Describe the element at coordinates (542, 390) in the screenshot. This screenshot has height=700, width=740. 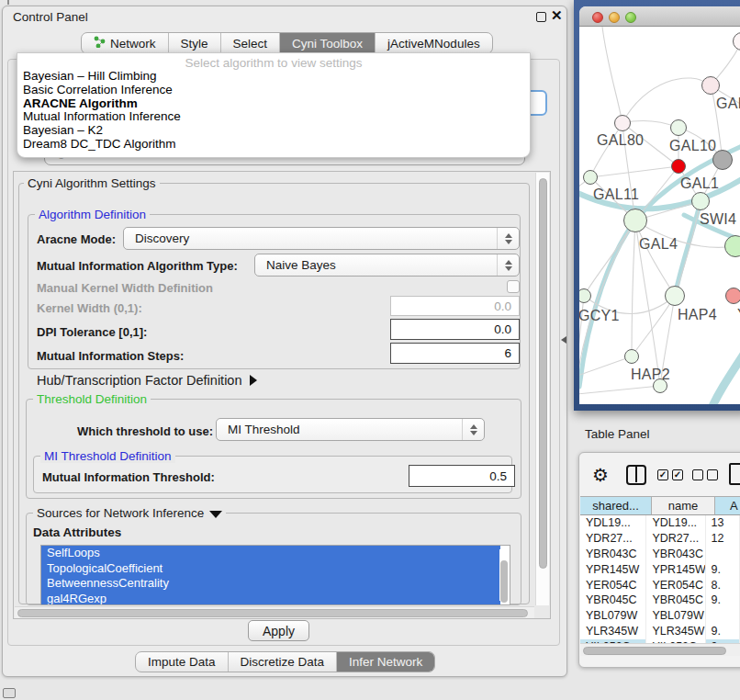
I see `settings-vertical-scrollbar` at that location.